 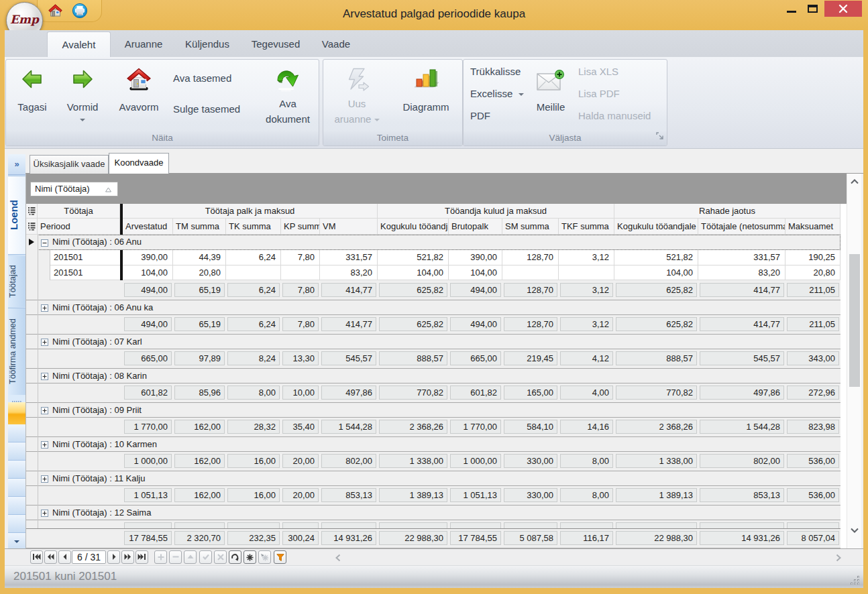 What do you see at coordinates (586, 227) in the screenshot?
I see `column-header-tkf_summa: TKF summa` at bounding box center [586, 227].